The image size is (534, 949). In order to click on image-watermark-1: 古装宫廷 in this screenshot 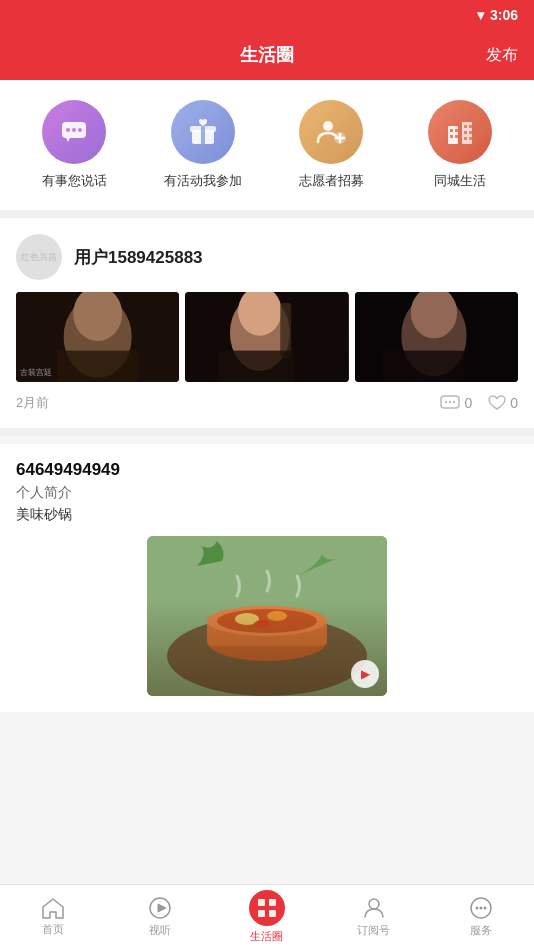, I will do `click(36, 372)`.